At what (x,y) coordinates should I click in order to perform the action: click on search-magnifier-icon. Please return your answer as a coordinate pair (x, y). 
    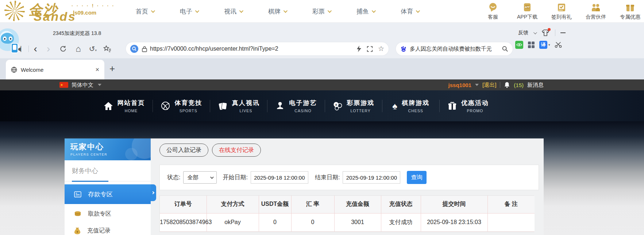
    Looking at the image, I should click on (505, 49).